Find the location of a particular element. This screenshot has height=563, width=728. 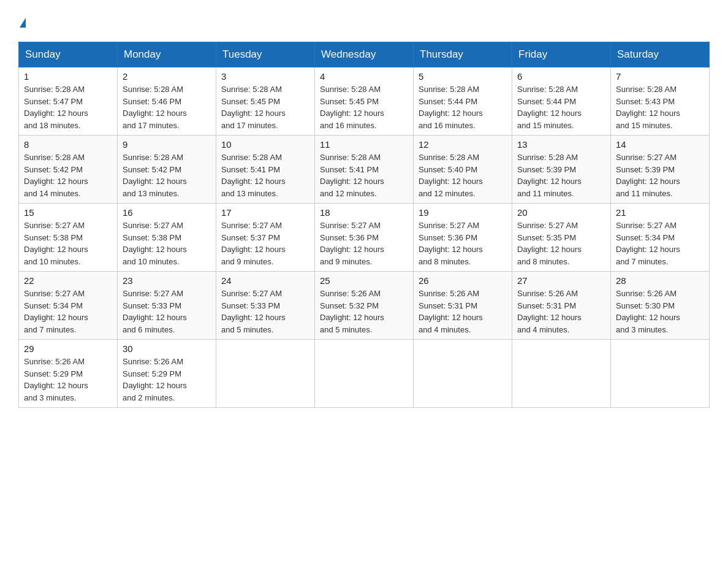

sunset-text: Sunset: 5:34 PM is located at coordinates (645, 238).